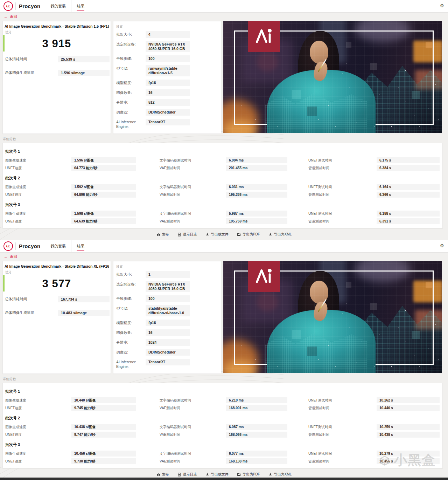 Image resolution: width=448 pixels, height=480 pixels. Describe the element at coordinates (166, 474) in the screenshot. I see `button-label: 发布` at that location.